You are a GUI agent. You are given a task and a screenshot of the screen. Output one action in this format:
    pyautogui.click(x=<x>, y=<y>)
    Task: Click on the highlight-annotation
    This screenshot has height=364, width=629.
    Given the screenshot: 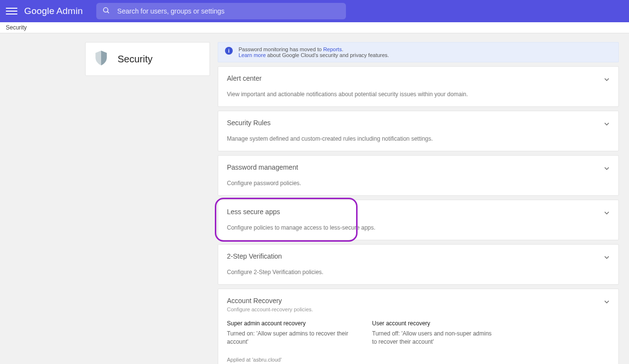 What is the action you would take?
    pyautogui.click(x=286, y=219)
    